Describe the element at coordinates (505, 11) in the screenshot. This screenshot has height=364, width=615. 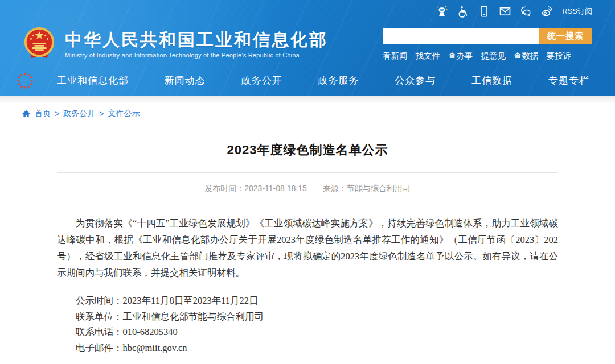
I see `mail-icon` at that location.